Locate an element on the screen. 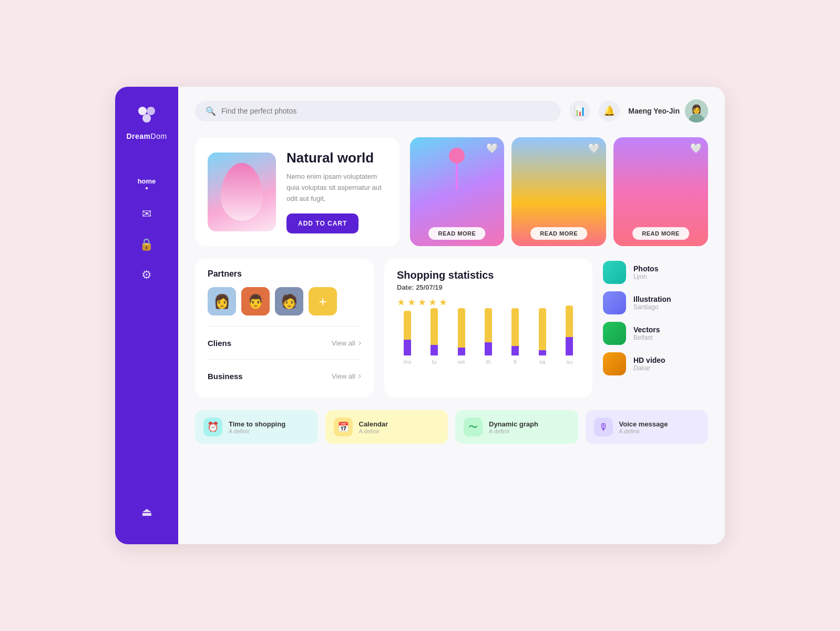 This screenshot has height=631, width=840. chart: motuwethfrsasu is located at coordinates (488, 343).